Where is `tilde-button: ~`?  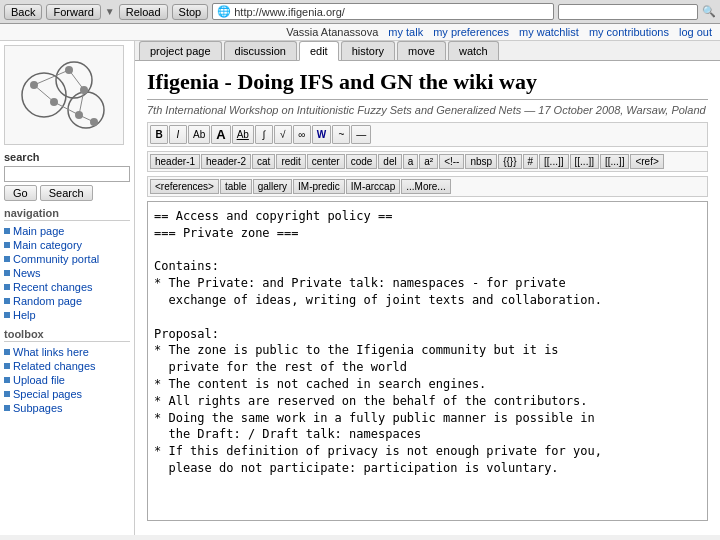 tilde-button: ~ is located at coordinates (341, 134).